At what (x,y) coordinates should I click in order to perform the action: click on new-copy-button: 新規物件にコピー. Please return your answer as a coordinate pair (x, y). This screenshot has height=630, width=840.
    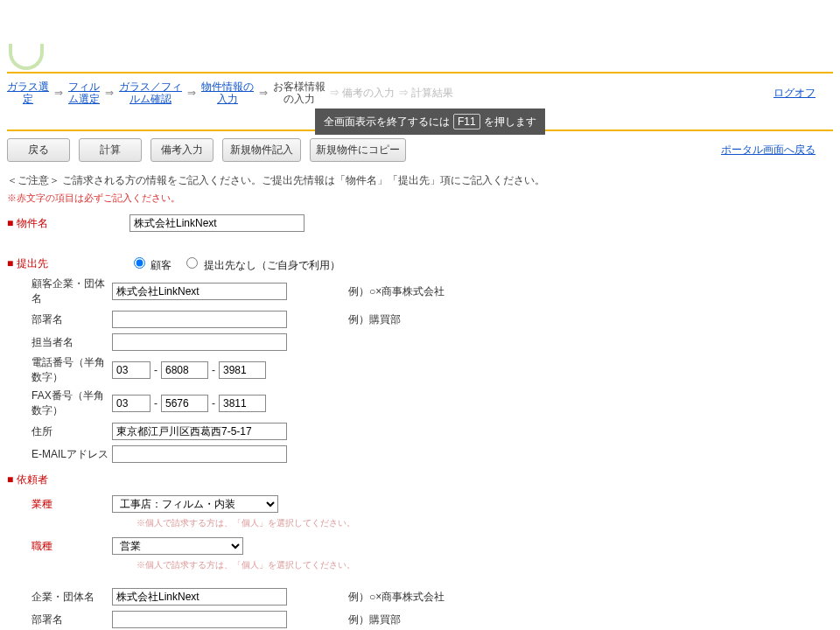
    Looking at the image, I should click on (358, 150).